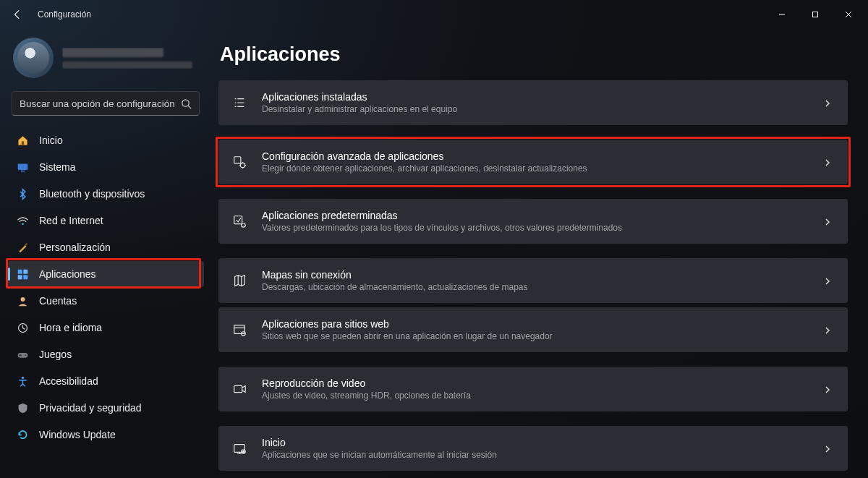 Image resolution: width=868 pixels, height=478 pixels. I want to click on card-subtitle: Elegir dónde obtener aplicaciones, archi…, so click(542, 168).